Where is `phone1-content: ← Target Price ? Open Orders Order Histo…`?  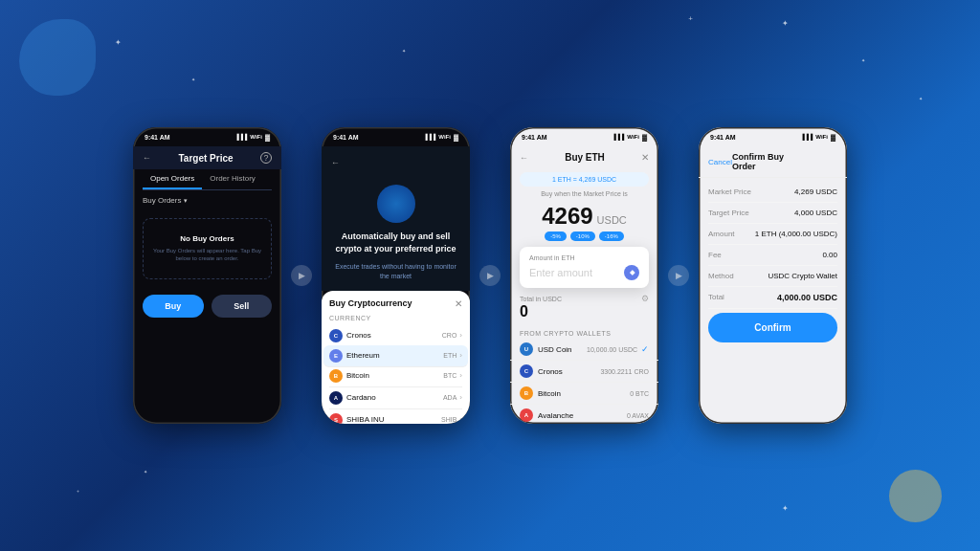 phone1-content: ← Target Price ? Open Orders Order Histo… is located at coordinates (207, 235).